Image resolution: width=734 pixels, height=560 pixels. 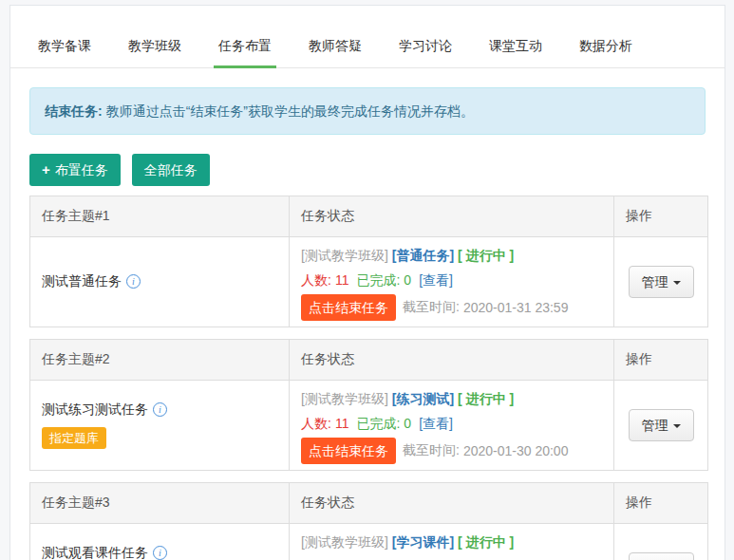 I want to click on theme-header: 任务主题#3, so click(x=160, y=503).